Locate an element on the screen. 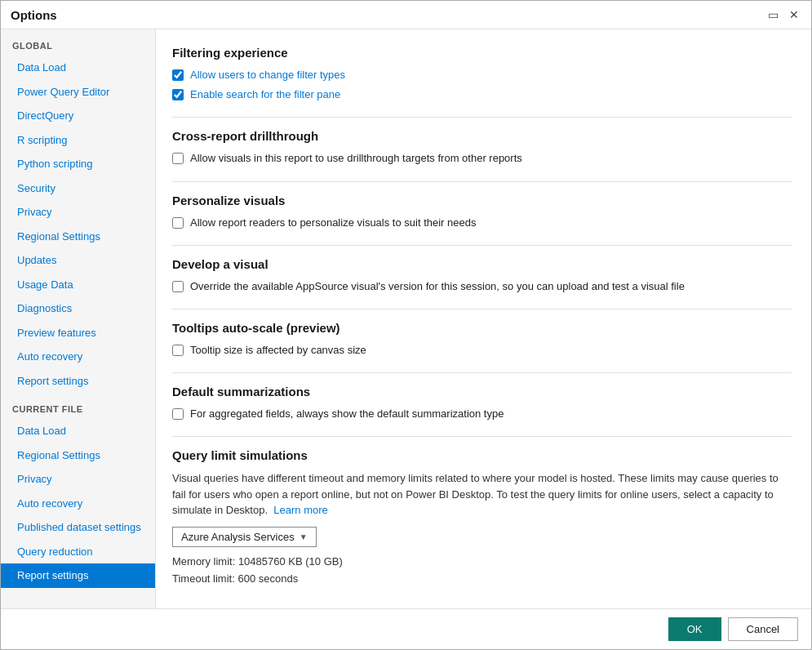 This screenshot has width=812, height=650. section-title-default-summarizations: Default summarizations is located at coordinates (481, 392).